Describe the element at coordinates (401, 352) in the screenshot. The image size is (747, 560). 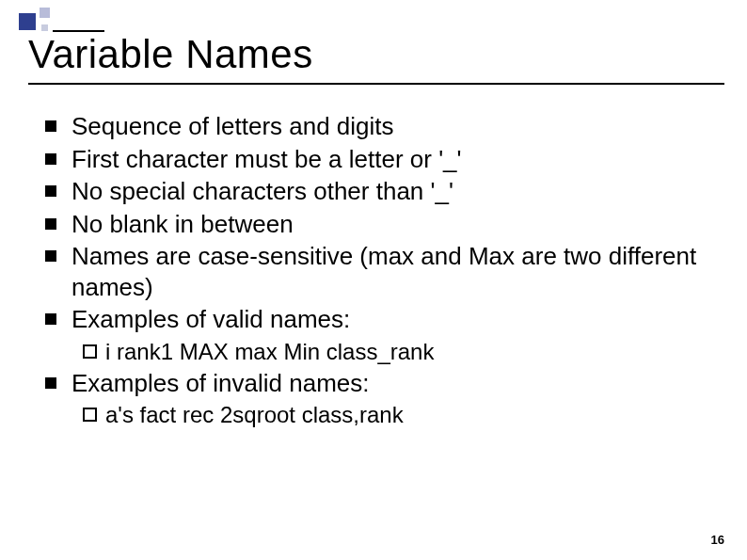
I see `sub-bullet-item: i rank1 MAX max Min class_rank` at that location.